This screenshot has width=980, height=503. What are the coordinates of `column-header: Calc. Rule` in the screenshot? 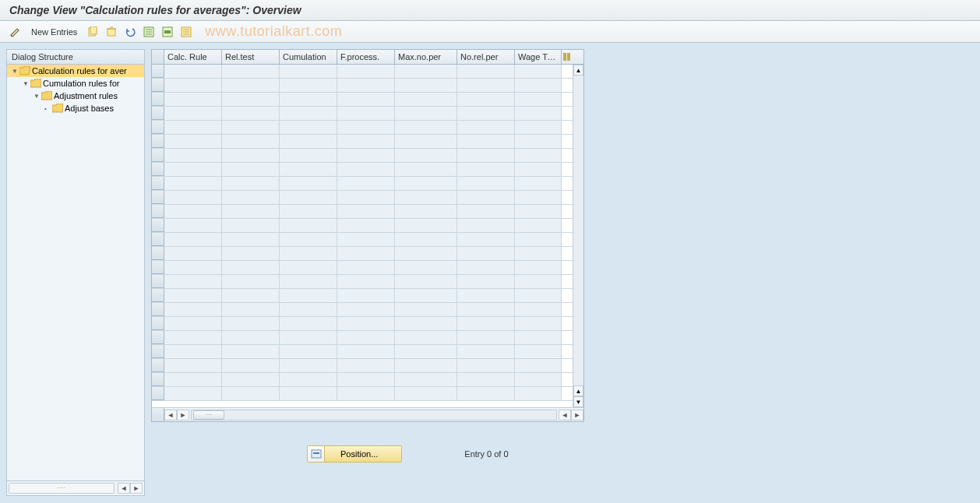 It's located at (193, 57).